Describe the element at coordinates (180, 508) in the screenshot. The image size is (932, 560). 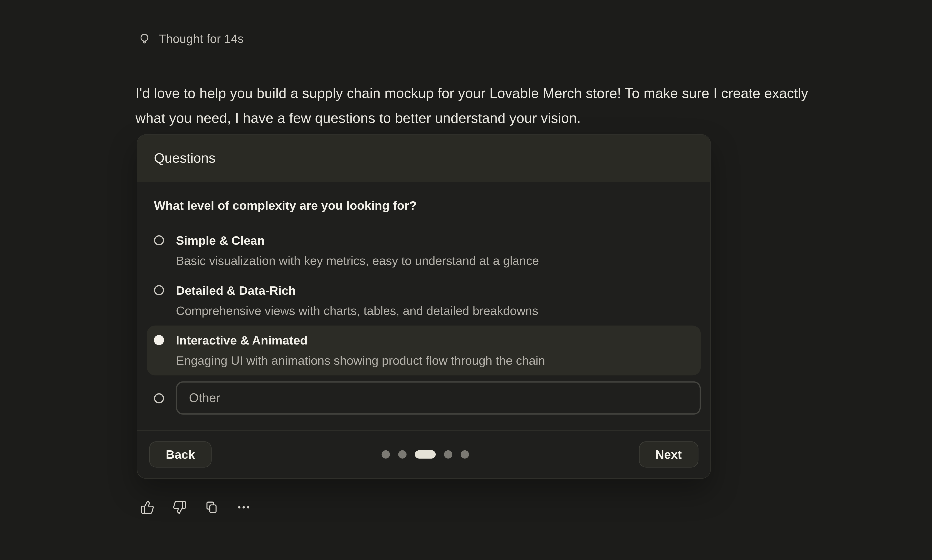
I see `thumbs-down-button` at that location.